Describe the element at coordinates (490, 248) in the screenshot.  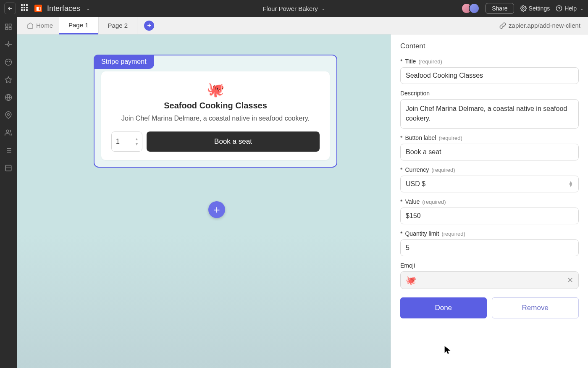
I see `quantity-limit-input` at that location.